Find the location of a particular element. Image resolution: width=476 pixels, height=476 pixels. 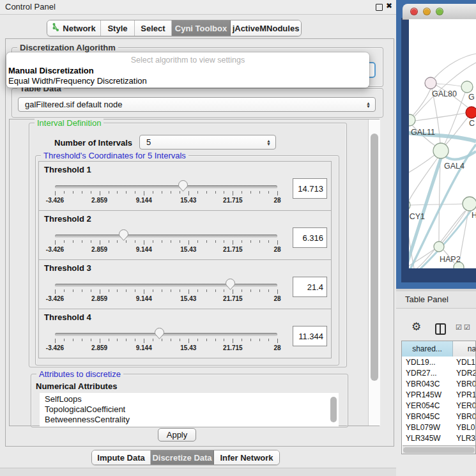

tab-cyni-toolbox: Cyni Toolbox is located at coordinates (201, 28).